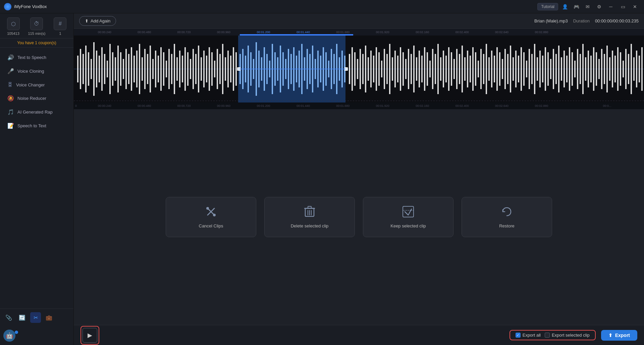 The height and width of the screenshot is (345, 644). What do you see at coordinates (37, 58) in the screenshot?
I see `sidebar-item-text-to-speech: 🔊 Text to Speech` at bounding box center [37, 58].